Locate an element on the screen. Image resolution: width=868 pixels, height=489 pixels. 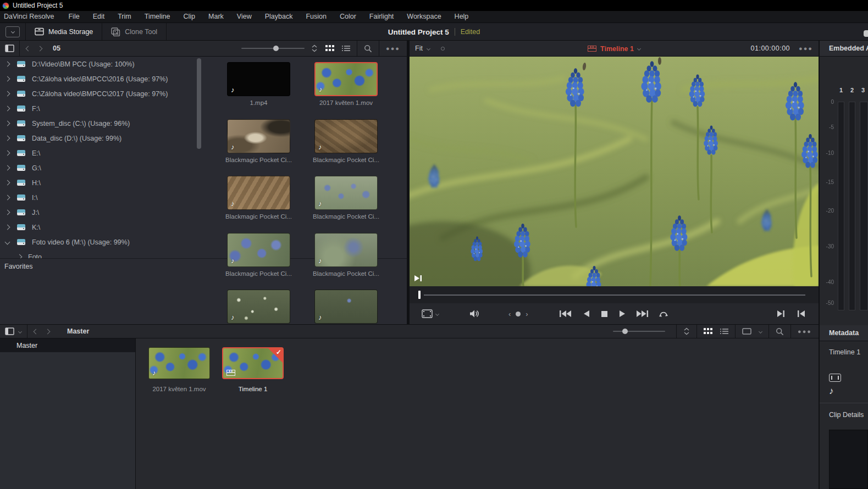
drive-item: C:\Záloha video\BMPCC\2016 (Usage: 97%) is located at coordinates (101, 79).